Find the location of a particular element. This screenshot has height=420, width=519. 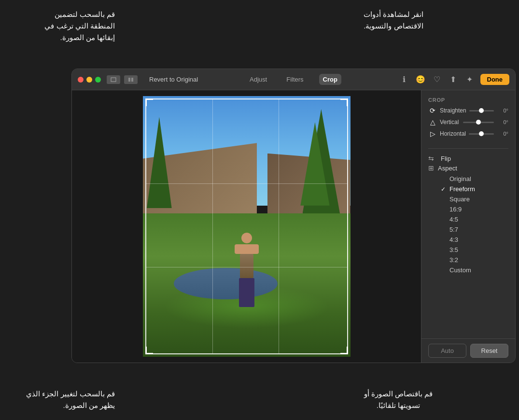

reset-button: Reset is located at coordinates (490, 350).